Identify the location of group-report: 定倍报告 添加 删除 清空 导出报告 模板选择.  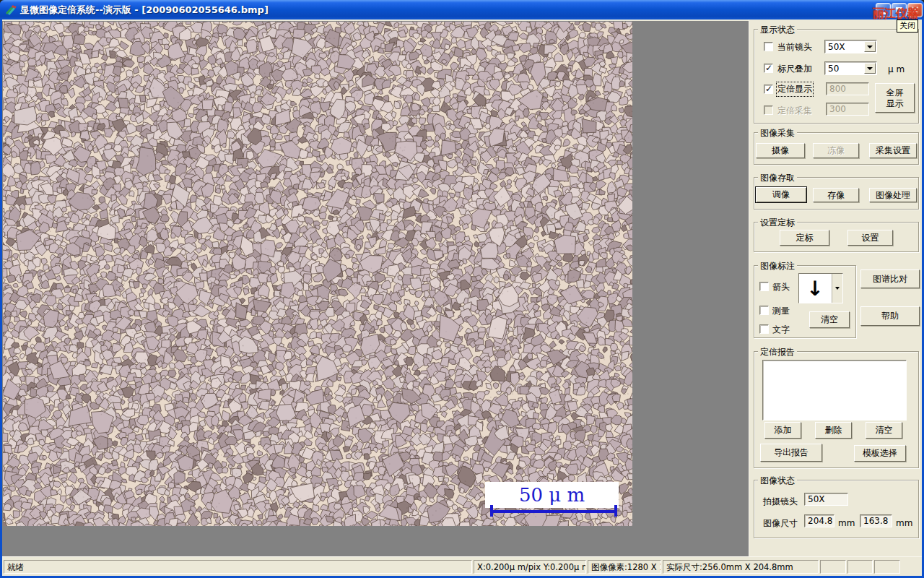
(836, 410).